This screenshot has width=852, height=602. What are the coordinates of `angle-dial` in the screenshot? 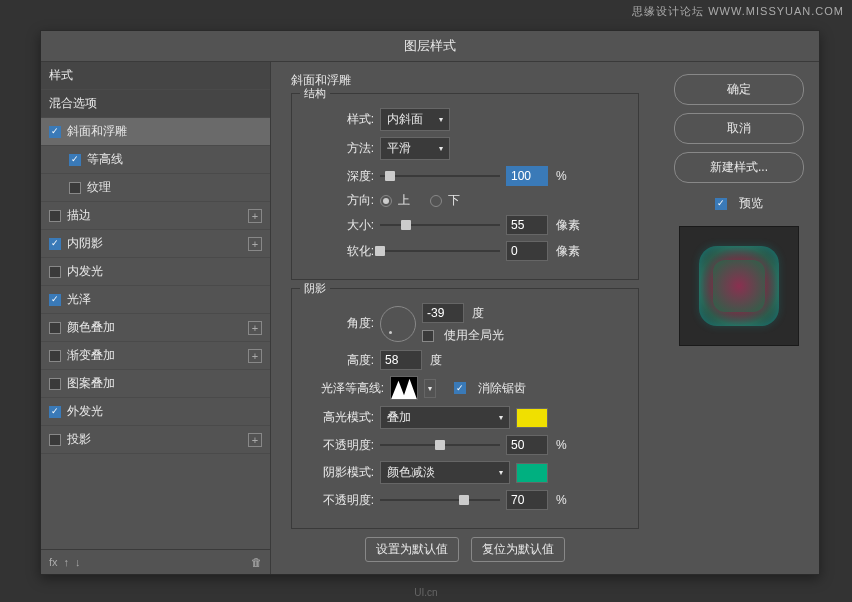 It's located at (398, 324).